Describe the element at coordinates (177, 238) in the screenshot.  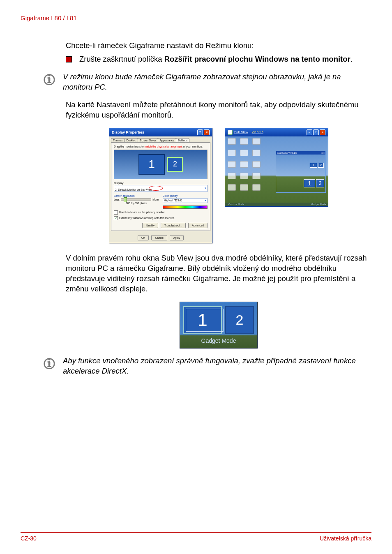
I see `apply-button: Apply` at that location.